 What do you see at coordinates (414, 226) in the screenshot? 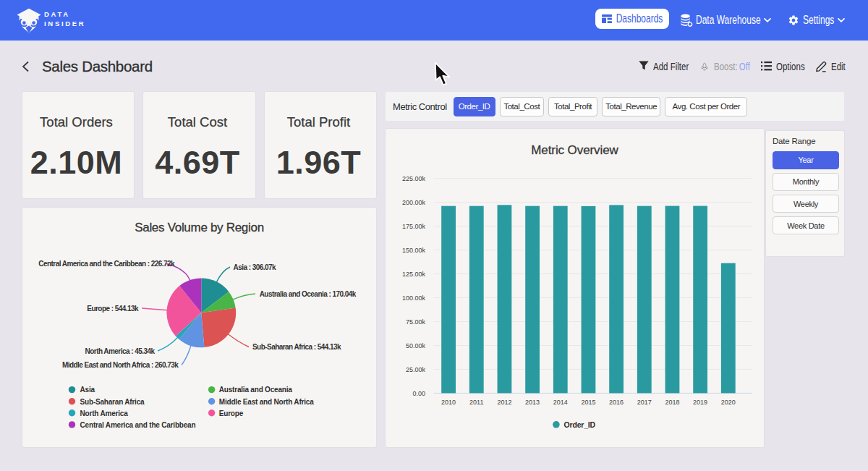
I see `svg-text: 175.00k` at bounding box center [414, 226].